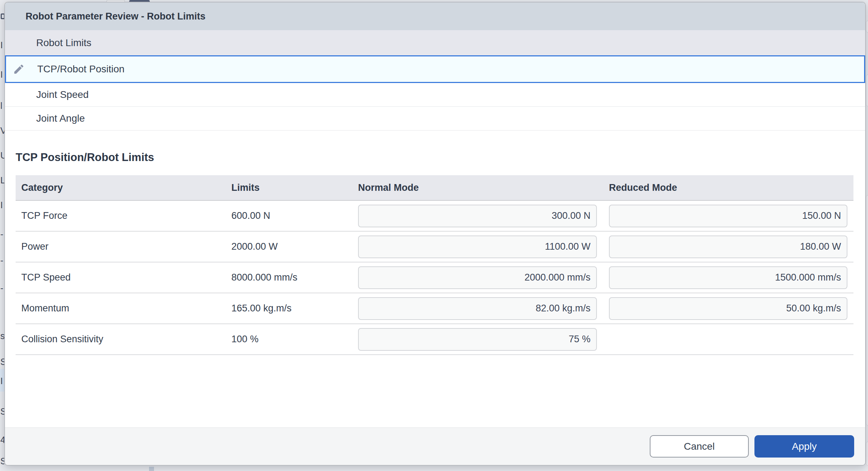  What do you see at coordinates (289, 247) in the screenshot?
I see `limit-value: 2000.00 W` at bounding box center [289, 247].